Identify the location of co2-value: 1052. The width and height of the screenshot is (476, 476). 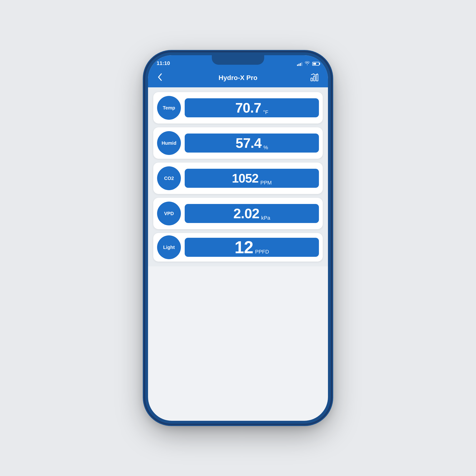
(245, 178).